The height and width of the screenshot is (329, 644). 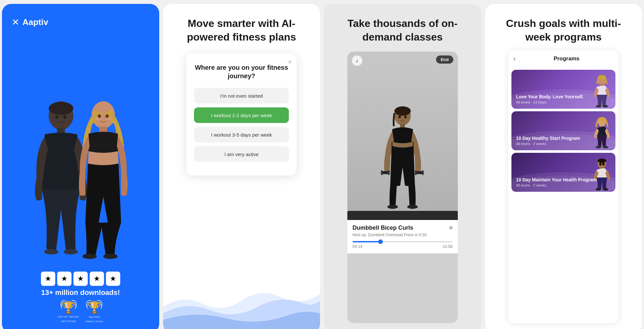 I want to click on star-5: ★, so click(x=113, y=279).